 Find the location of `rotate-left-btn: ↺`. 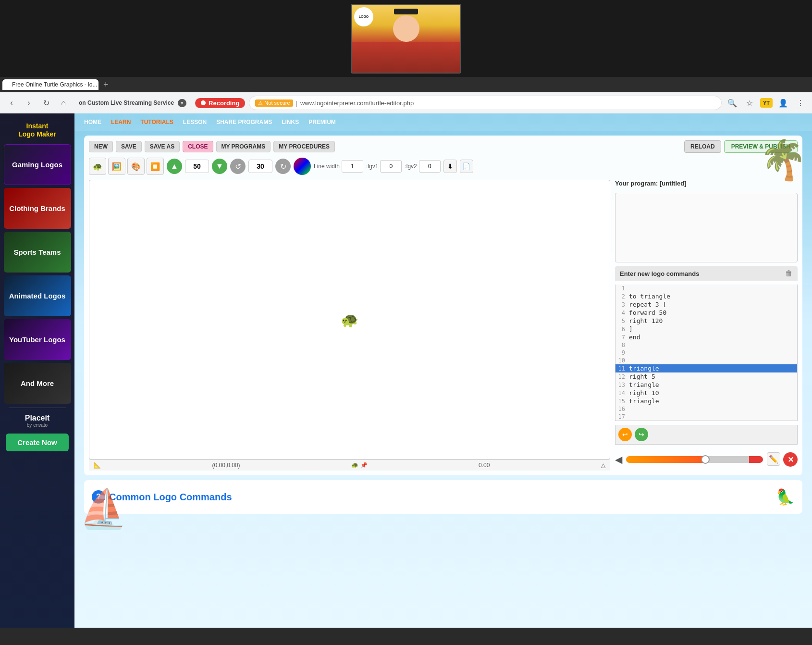

rotate-left-btn: ↺ is located at coordinates (238, 166).